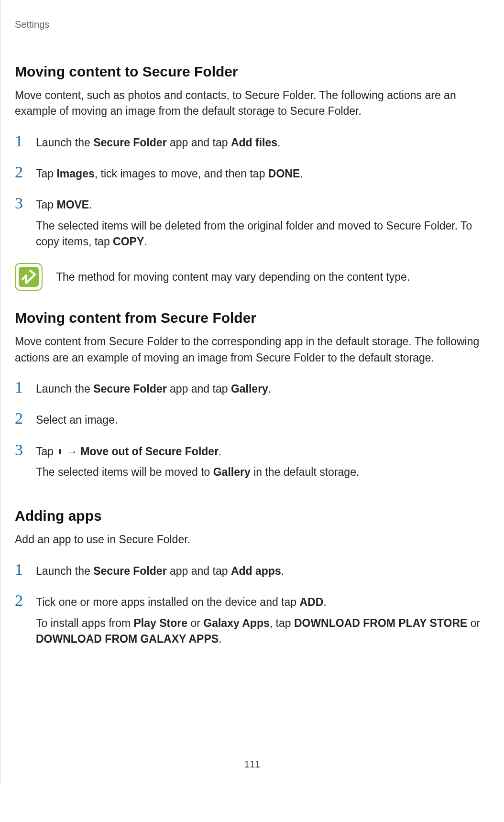 The image size is (504, 822). What do you see at coordinates (263, 620) in the screenshot?
I see `step-body: Tick one or more apps installed on the d…` at bounding box center [263, 620].